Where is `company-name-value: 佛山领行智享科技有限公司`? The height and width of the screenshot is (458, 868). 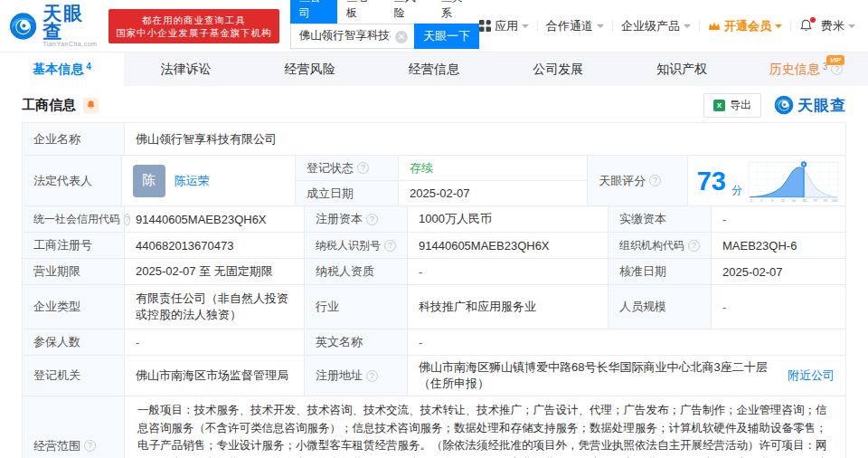 company-name-value: 佛山领行智享科技有限公司 is located at coordinates (485, 139).